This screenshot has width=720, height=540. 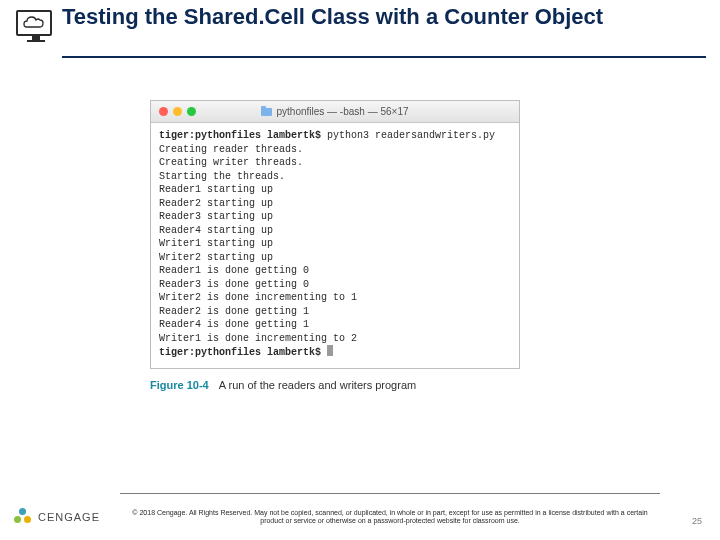 What do you see at coordinates (69, 517) in the screenshot?
I see `brand-name: CENGAGE` at bounding box center [69, 517].